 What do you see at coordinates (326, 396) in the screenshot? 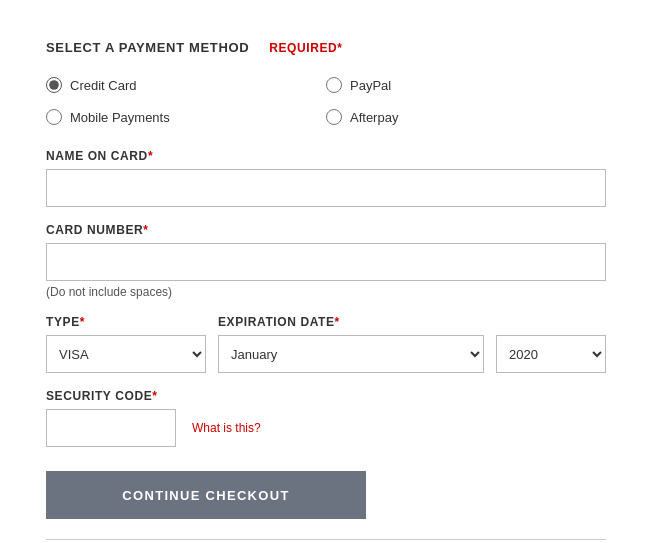
I see `security-code-label: SECURITY CODE*` at bounding box center [326, 396].